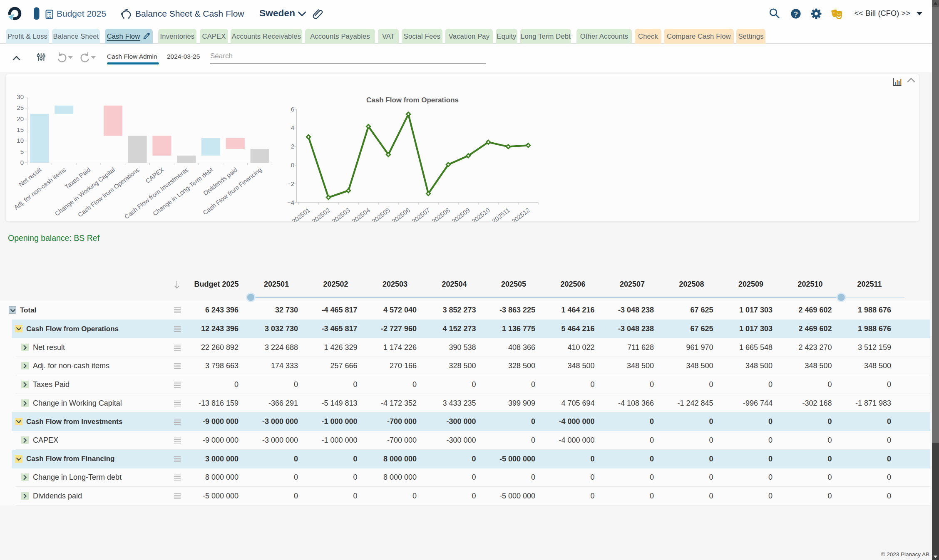 Image resolution: width=939 pixels, height=560 pixels. Describe the element at coordinates (321, 214) in the screenshot. I see `svg-text: 202502` at that location.